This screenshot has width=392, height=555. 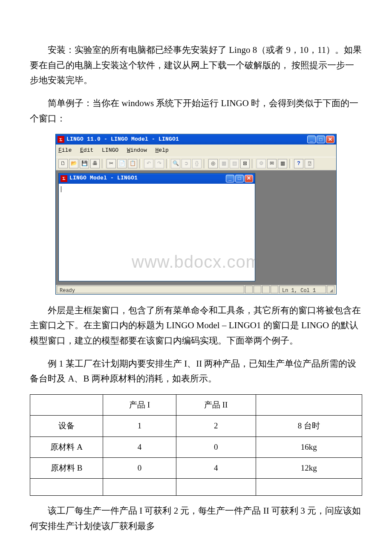 What do you see at coordinates (196, 139) in the screenshot?
I see `outer-titlebar: Σ LINGO 11.0 - LINGO Model - LINGO1 _ □ …` at bounding box center [196, 139].